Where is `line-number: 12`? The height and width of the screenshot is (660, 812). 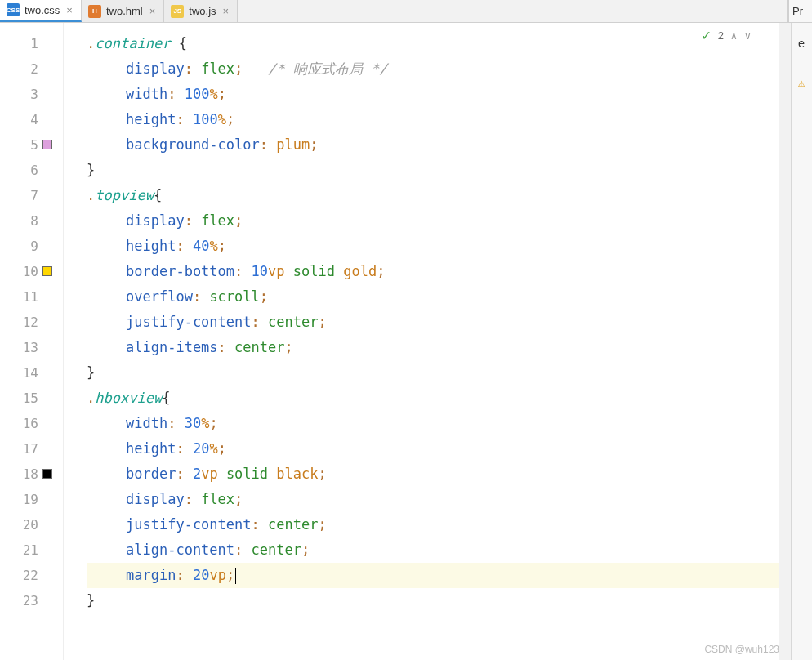
line-number: 12 is located at coordinates (31, 322).